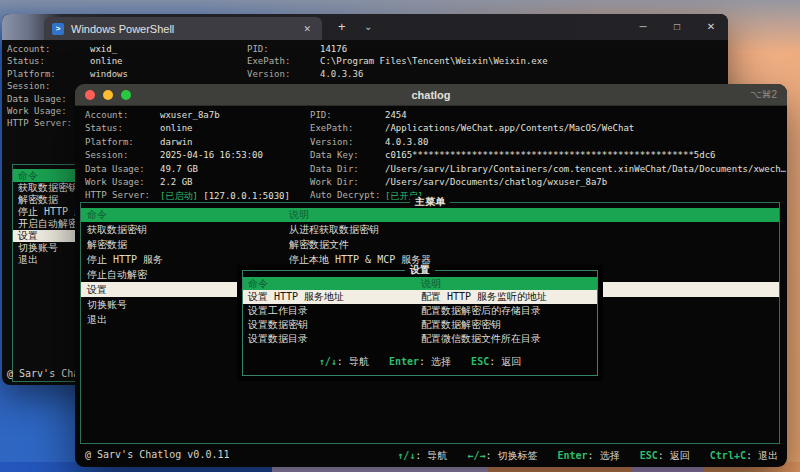 Image resolution: width=800 pixels, height=472 pixels. Describe the element at coordinates (258, 284) in the screenshot. I see `dialog-header-command: 命令` at that location.